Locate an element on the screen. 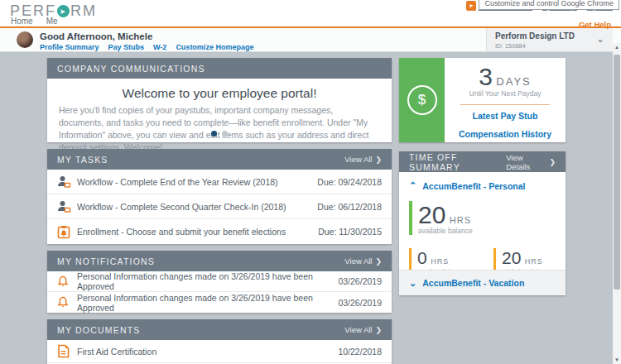  communication-body: Here you'll find copies of your paystubs… is located at coordinates (219, 129).